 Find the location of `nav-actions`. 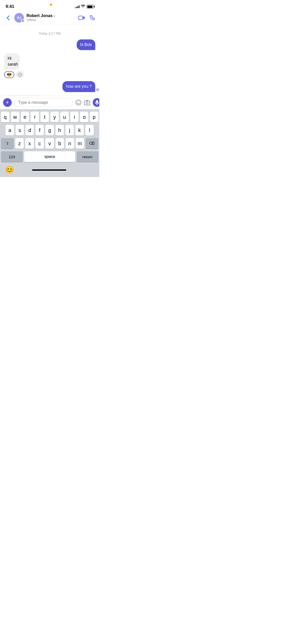

nav-actions is located at coordinates (87, 18).